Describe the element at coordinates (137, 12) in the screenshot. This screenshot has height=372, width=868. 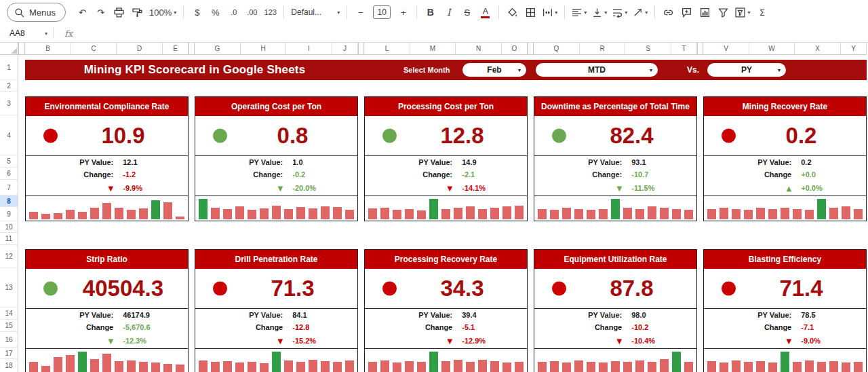
I see `paint-format-button` at that location.